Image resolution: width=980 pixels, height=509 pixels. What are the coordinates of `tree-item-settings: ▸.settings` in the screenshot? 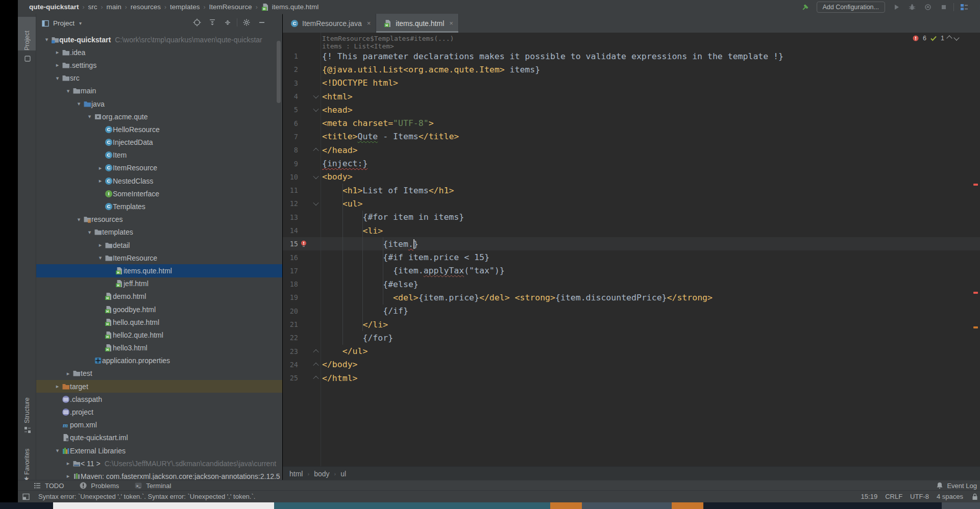 It's located at (159, 65).